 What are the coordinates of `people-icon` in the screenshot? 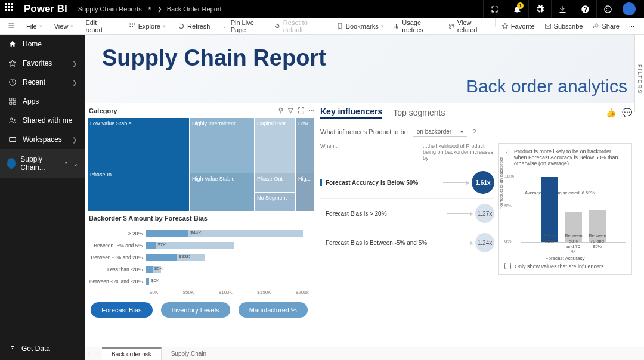 It's located at (13, 120).